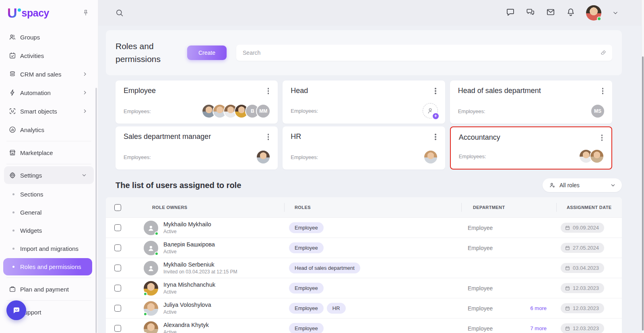 The width and height of the screenshot is (644, 333). What do you see at coordinates (364, 288) in the screenshot?
I see `table-row: Iryna MishchanchukActiveEmployeeEmployee…` at bounding box center [364, 288].